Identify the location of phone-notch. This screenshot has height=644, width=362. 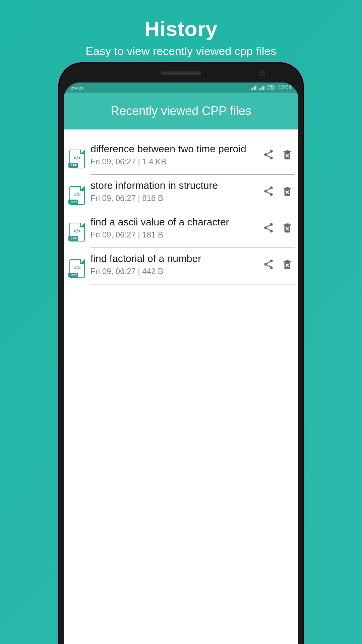
(181, 73).